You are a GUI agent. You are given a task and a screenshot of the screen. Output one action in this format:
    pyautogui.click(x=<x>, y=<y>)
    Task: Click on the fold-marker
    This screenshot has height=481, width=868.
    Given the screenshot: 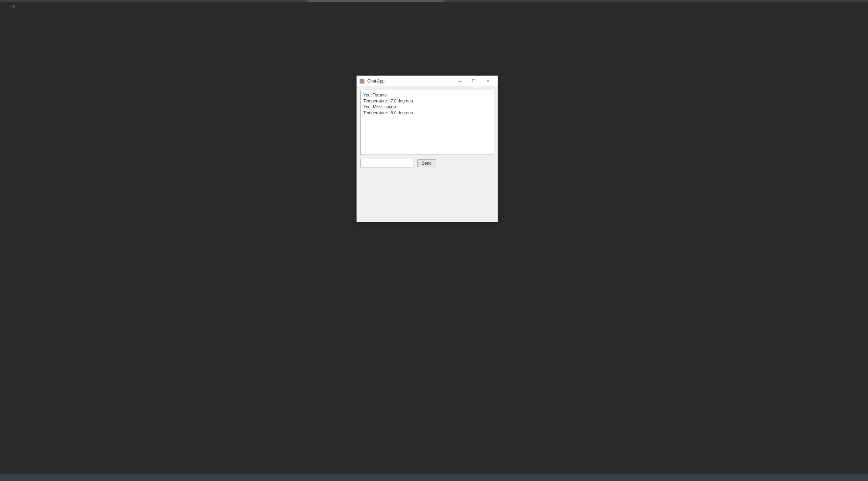 What is the action you would take?
    pyautogui.click(x=27, y=7)
    